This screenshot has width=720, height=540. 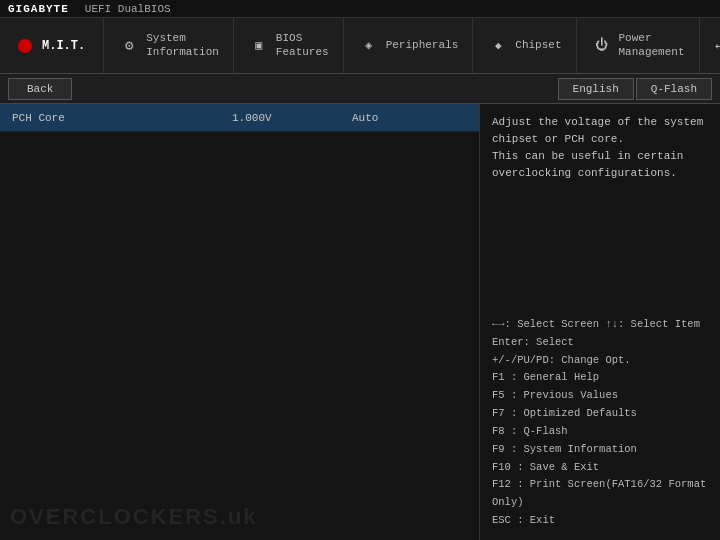 I want to click on key-help-line: F7 : Optimized Defaults, so click(x=600, y=414).